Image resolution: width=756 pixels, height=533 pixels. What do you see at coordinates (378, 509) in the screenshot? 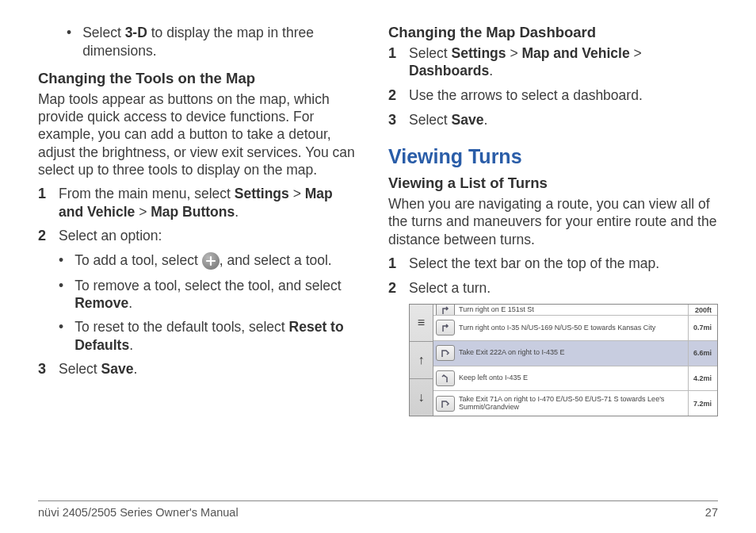
I see `page-footer: nüvi 2405/2505 Series Owner's Manual 27` at bounding box center [378, 509].